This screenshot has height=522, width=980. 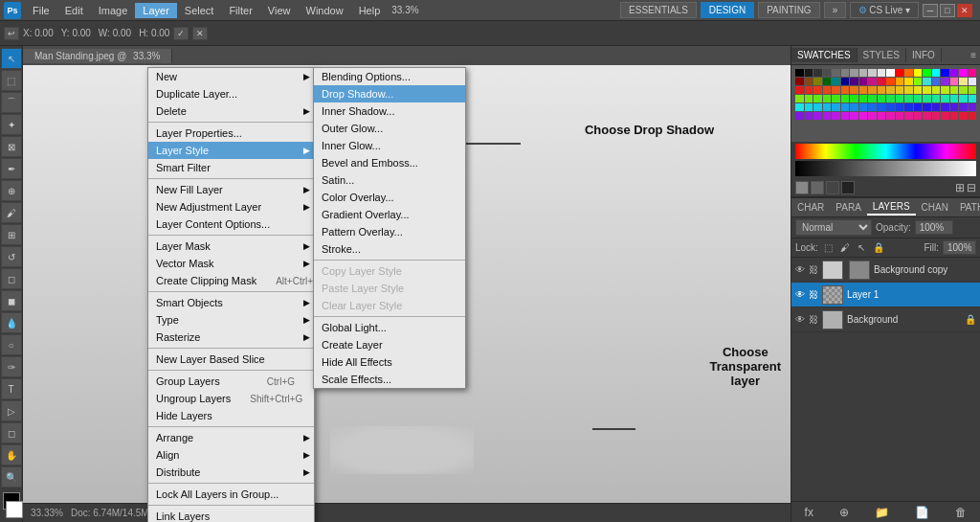 I want to click on layer-chain-bg-copy: ⛓, so click(x=813, y=270).